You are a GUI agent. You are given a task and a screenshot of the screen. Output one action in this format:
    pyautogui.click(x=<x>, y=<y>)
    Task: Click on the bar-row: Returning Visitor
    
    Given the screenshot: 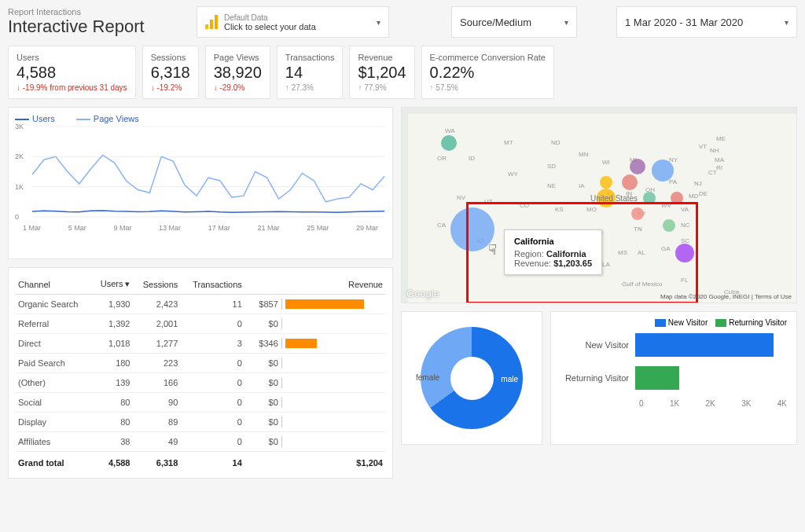 What is the action you would take?
    pyautogui.click(x=674, y=378)
    